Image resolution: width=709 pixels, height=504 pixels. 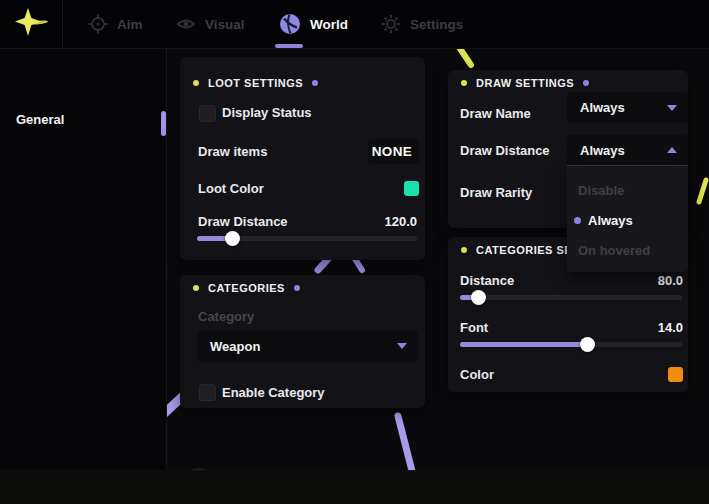 What do you see at coordinates (602, 108) in the screenshot?
I see `draw-name-select-value: Always` at bounding box center [602, 108].